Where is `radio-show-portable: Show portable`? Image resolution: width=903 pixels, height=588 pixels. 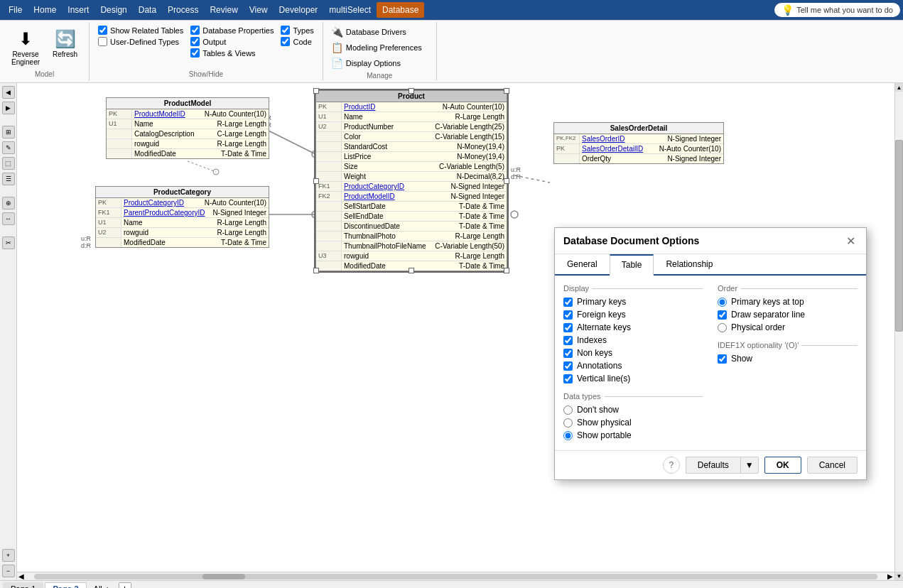 radio-show-portable: Show portable is located at coordinates (634, 435).